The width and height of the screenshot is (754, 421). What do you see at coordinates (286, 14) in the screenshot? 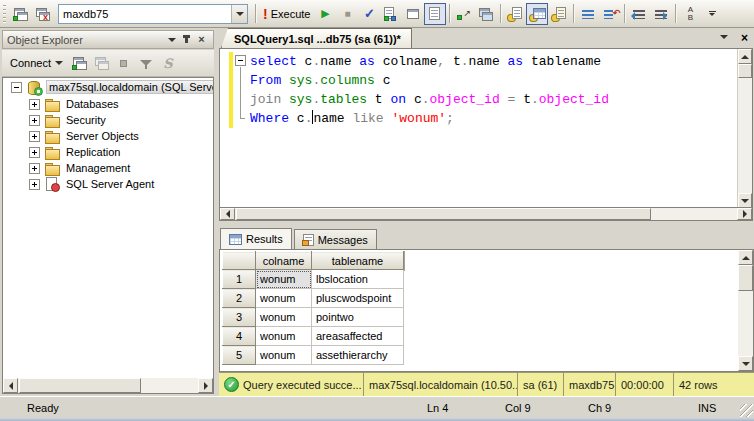
I see `execute-button: ! Execute` at bounding box center [286, 14].